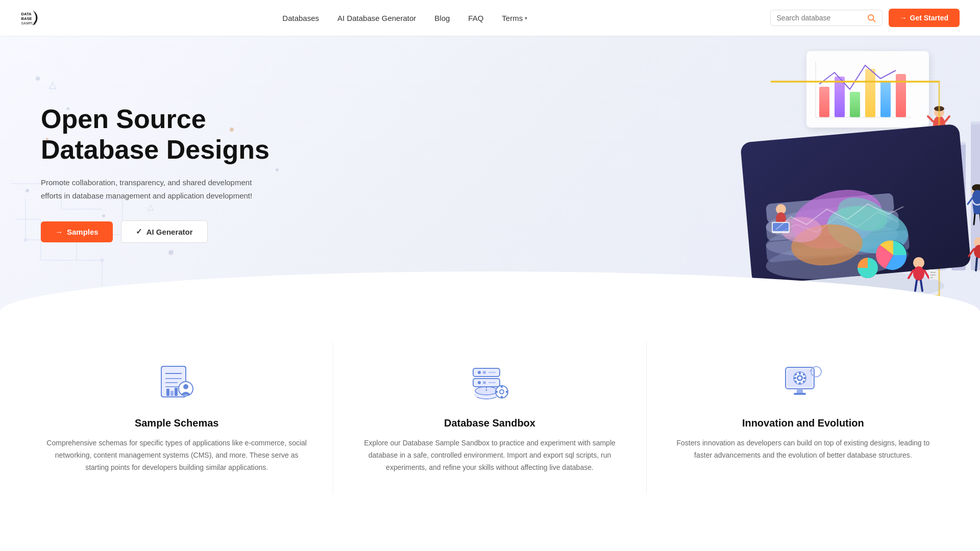 This screenshot has width=980, height=551. What do you see at coordinates (83, 232) in the screenshot?
I see `samples-label: Samples` at bounding box center [83, 232].